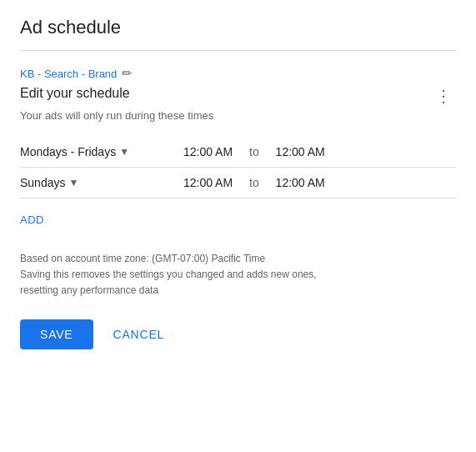  Describe the element at coordinates (254, 183) in the screenshot. I see `to-label-2: to` at that location.